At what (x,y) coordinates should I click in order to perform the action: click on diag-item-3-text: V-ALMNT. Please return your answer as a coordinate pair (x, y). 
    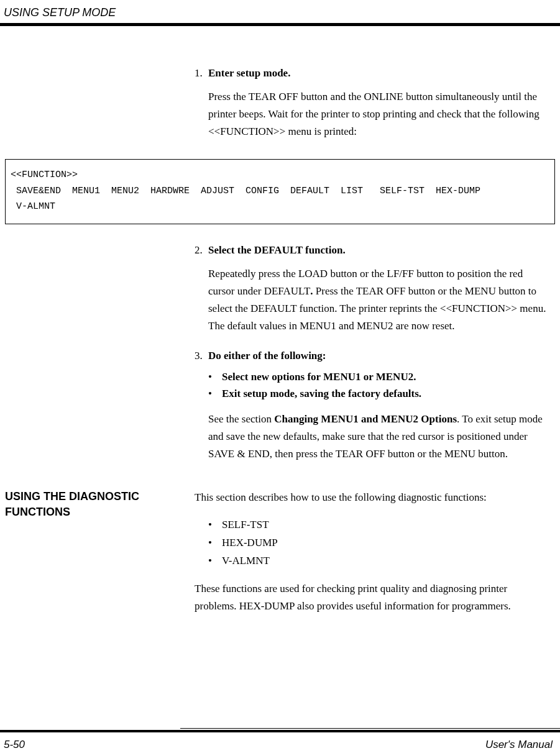
    Looking at the image, I should click on (246, 562).